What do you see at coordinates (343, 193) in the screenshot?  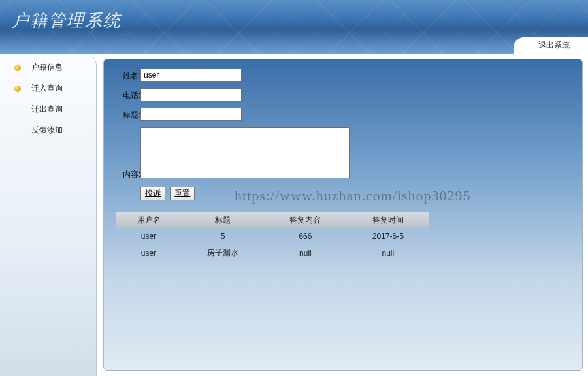 I see `button-row: 投诉 重置` at bounding box center [343, 193].